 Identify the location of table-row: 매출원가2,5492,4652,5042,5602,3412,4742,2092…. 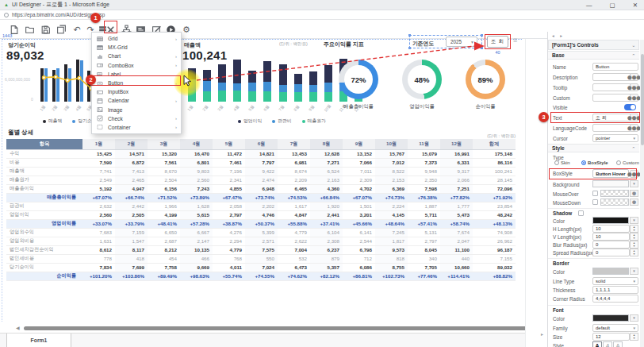
(261, 179).